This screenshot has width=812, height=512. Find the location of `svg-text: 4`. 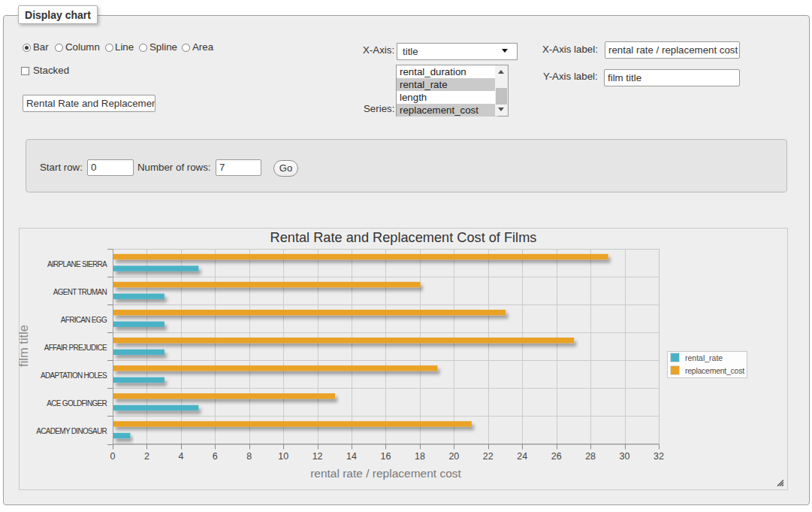

svg-text: 4 is located at coordinates (180, 456).